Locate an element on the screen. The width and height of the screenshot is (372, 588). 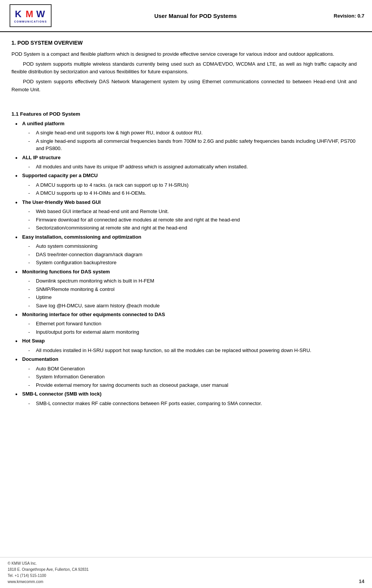
bullet-label: Monitoring interface for other equipment… is located at coordinates (94, 315).